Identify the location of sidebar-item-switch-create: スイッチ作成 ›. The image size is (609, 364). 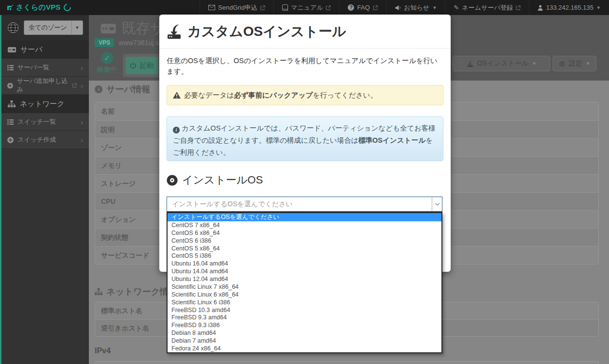
(45, 140).